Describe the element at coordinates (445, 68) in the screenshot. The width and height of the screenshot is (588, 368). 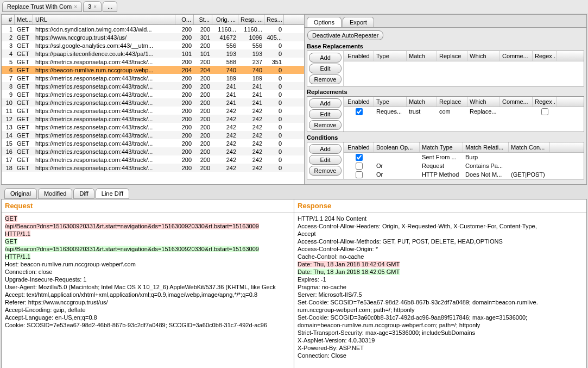
I see `base-replacements-table: Add Edit Remove EnabledTypeMatchReplaceW…` at that location.